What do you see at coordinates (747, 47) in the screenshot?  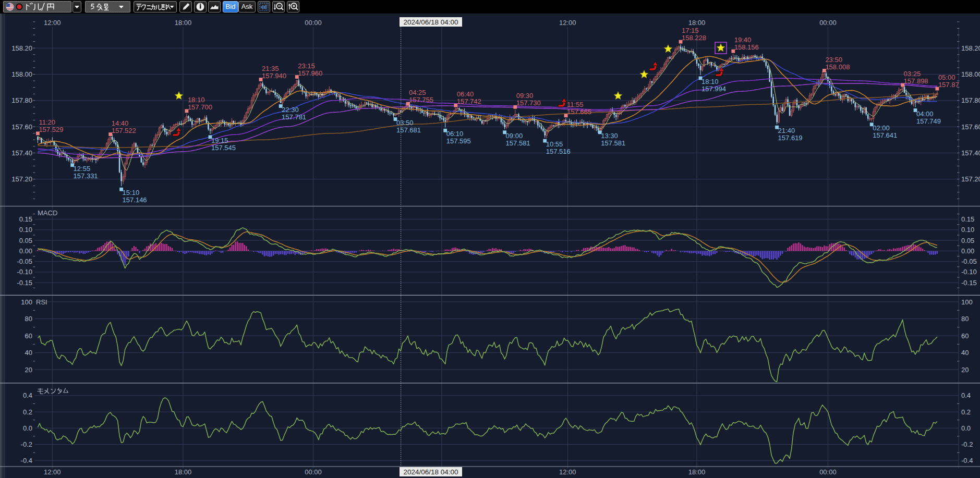 I see `svg-text: 158.156` at bounding box center [747, 47].